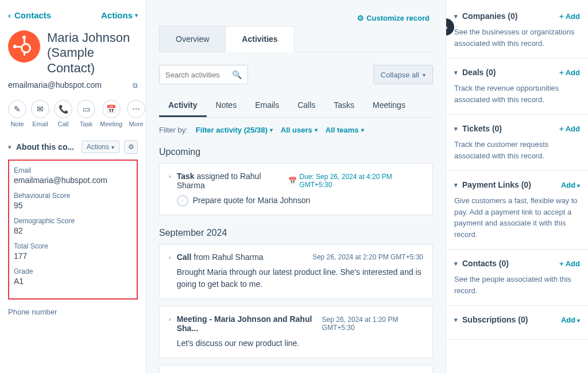 This screenshot has width=588, height=373. Describe the element at coordinates (403, 75) in the screenshot. I see `collapse-all-button: Collapse all ▾` at that location.